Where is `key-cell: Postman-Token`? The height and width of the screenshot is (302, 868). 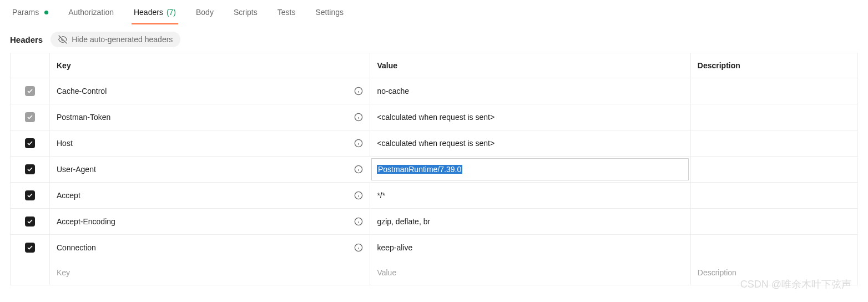
key-cell: Postman-Token is located at coordinates (210, 117).